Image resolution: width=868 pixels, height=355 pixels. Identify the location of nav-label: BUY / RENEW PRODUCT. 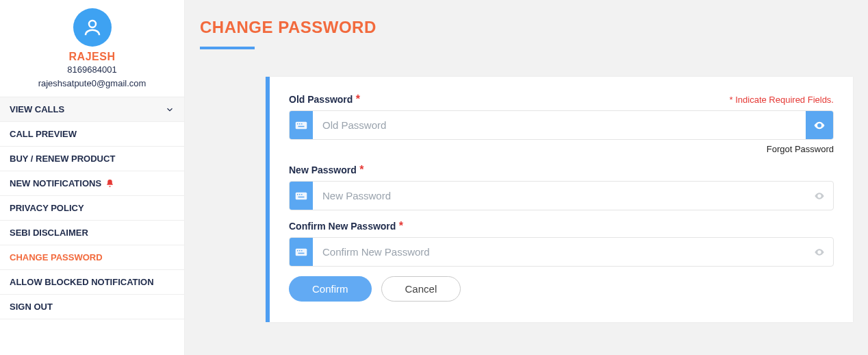
(62, 159).